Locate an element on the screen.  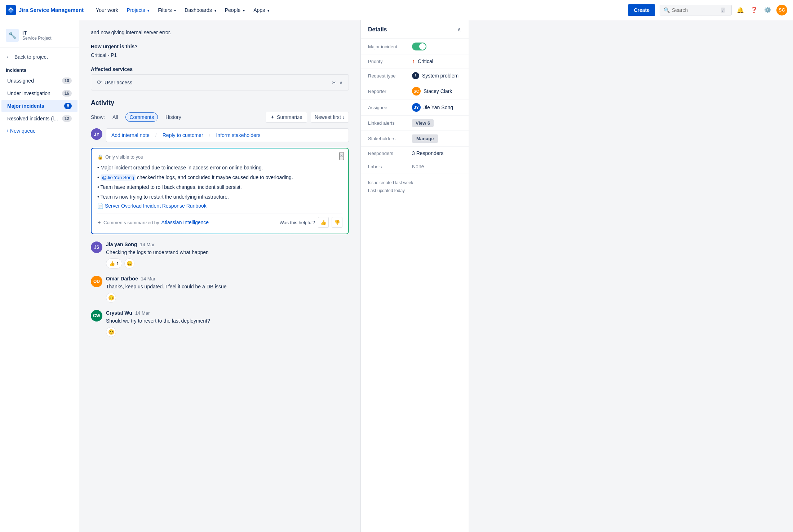
jia-yan-song-name: Jia yan Song is located at coordinates (121, 244).